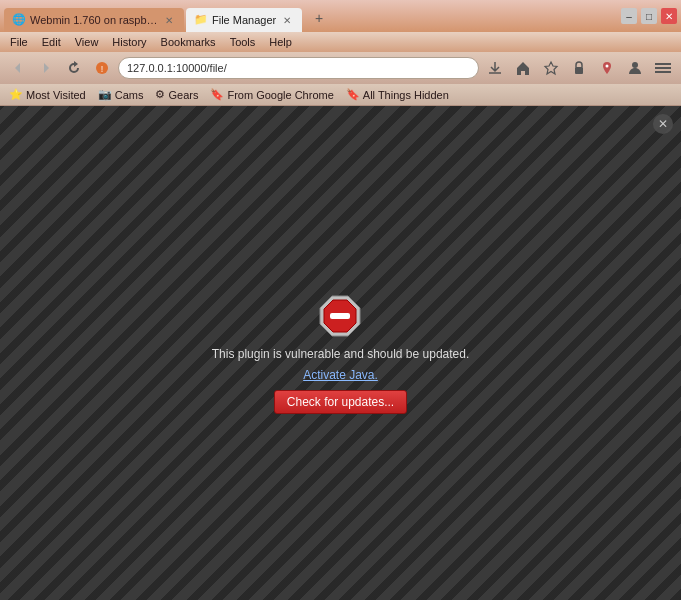  I want to click on plugin-message: This plugin is vulnerable and should be …, so click(341, 354).